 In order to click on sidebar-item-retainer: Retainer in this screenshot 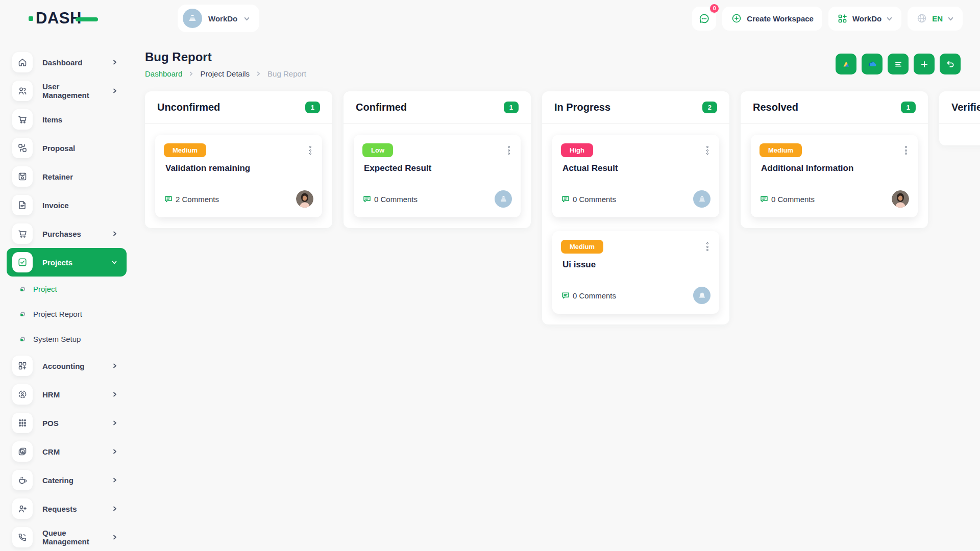, I will do `click(65, 177)`.